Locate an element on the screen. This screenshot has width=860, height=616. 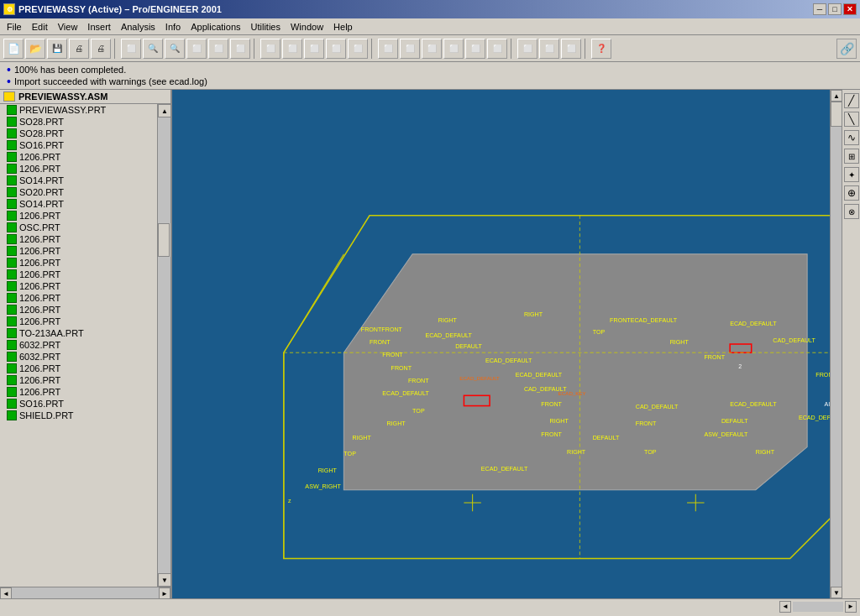
tree-item-1206-14: 1206.PRT is located at coordinates (79, 392).